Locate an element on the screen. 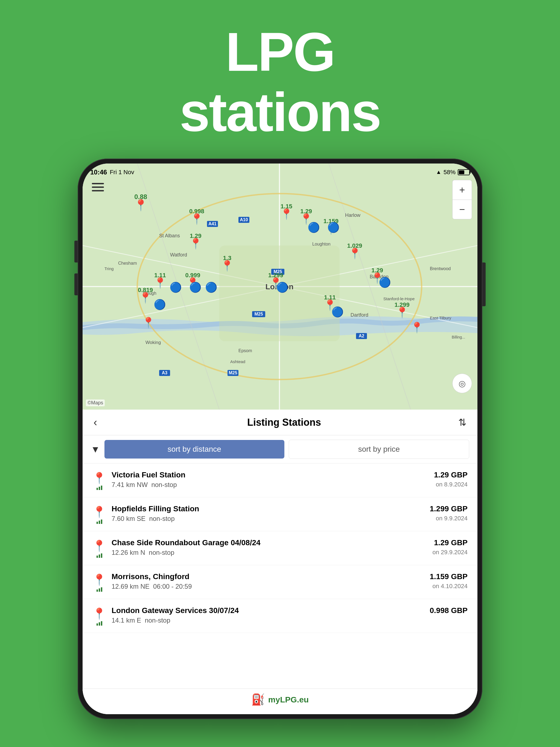 Image resolution: width=560 pixels, height=747 pixels. pin-icon-3: 📍 is located at coordinates (99, 580).